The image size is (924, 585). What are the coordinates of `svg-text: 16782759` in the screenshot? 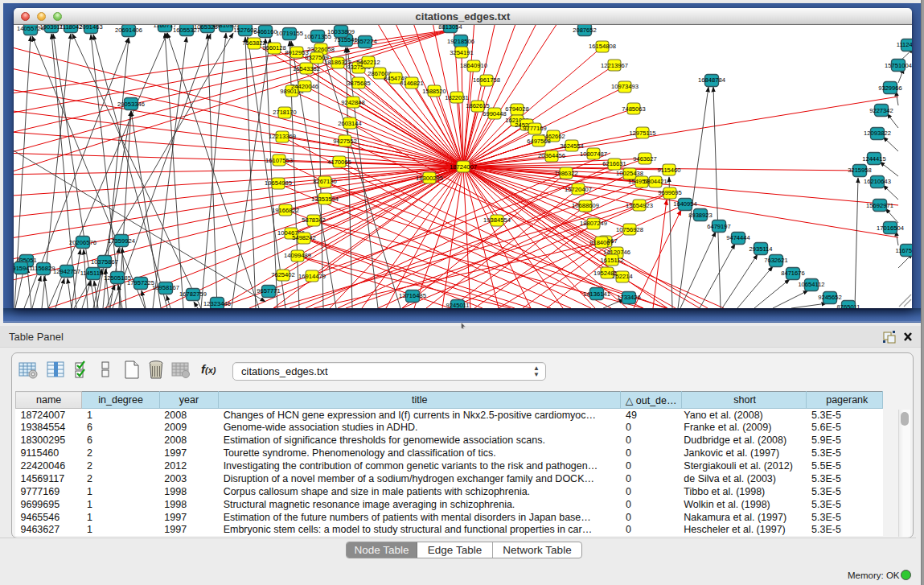 It's located at (193, 295).